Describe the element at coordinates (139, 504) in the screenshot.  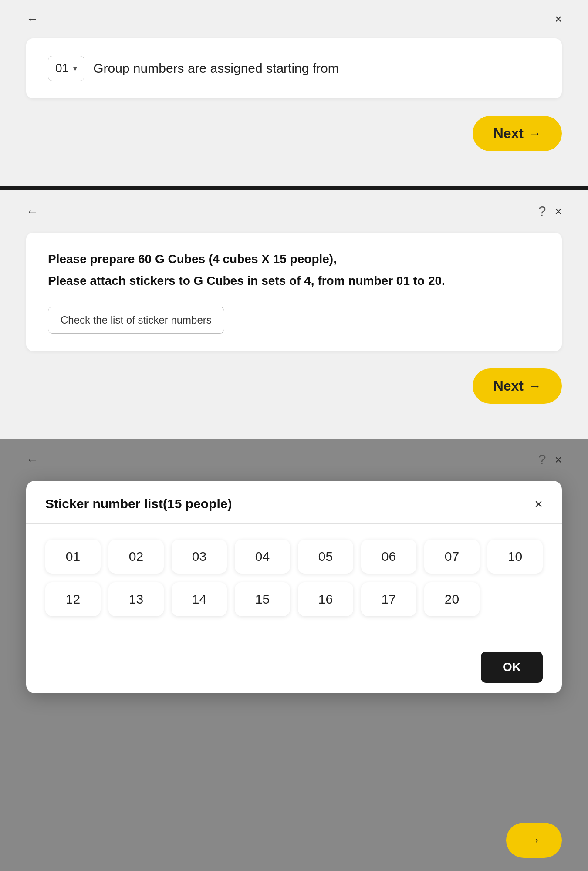
I see `modal-title: Sticker number list(15 people)` at that location.